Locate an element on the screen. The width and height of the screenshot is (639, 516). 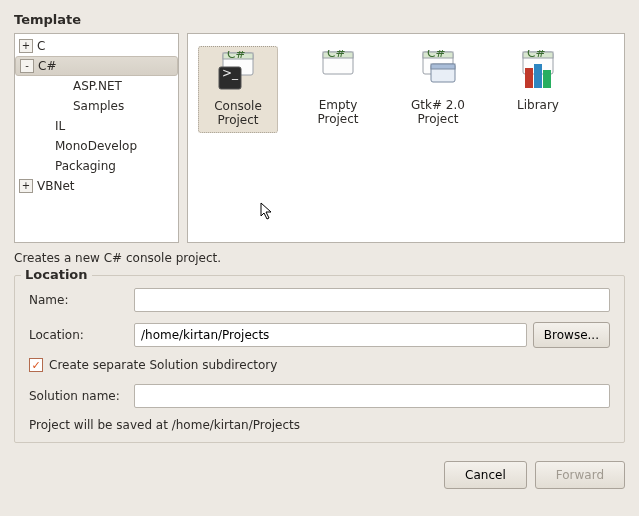
tree-item-label: ASP.NET is located at coordinates (98, 86).